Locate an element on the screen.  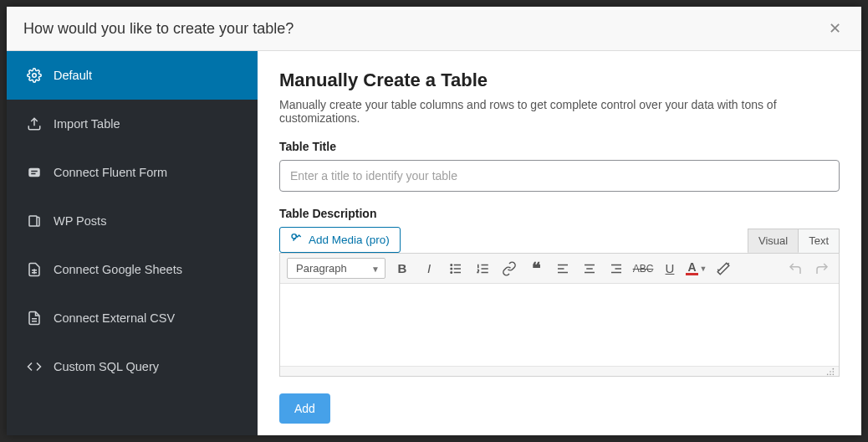
sidebar-item-label: Connect External CSV is located at coordinates (114, 318).